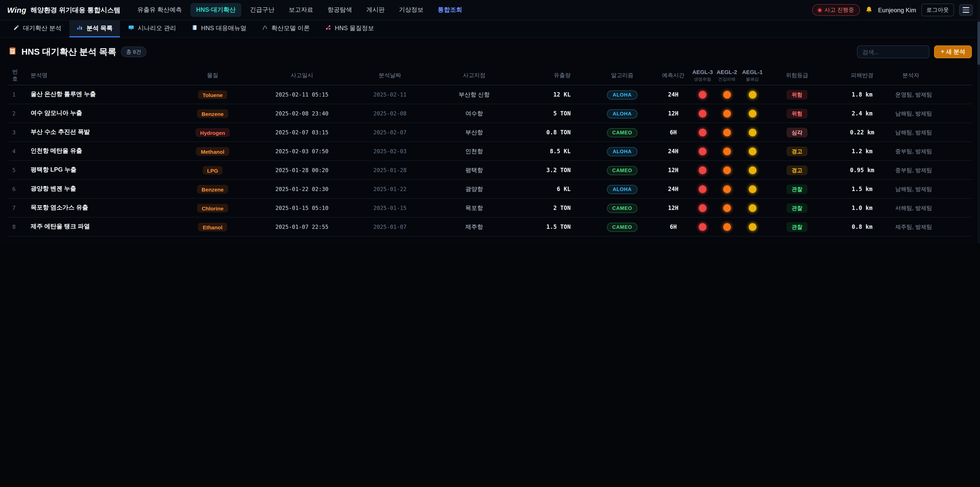 This screenshot has height=487, width=980. What do you see at coordinates (558, 151) in the screenshot?
I see `spill-amount: 8.5 KL` at bounding box center [558, 151].